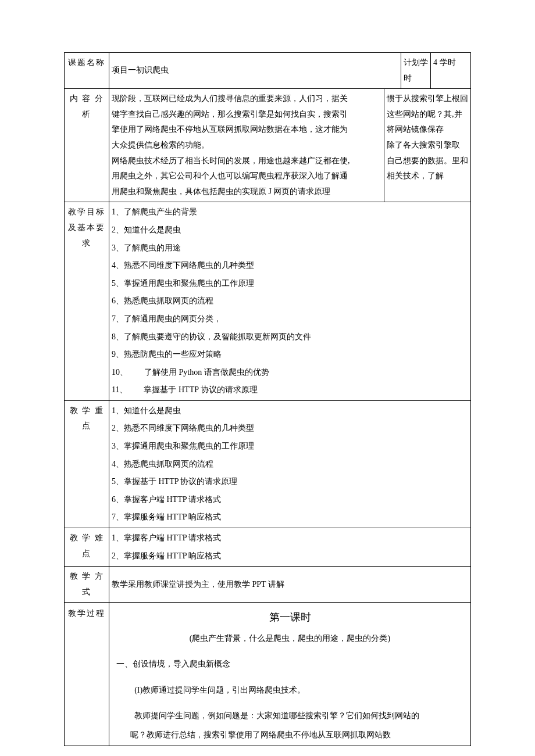 Image resolution: width=535 pixels, height=756 pixels. I want to click on objective-item: 5、掌握通用爬虫和聚焦爬虫的工作原理, so click(290, 284).